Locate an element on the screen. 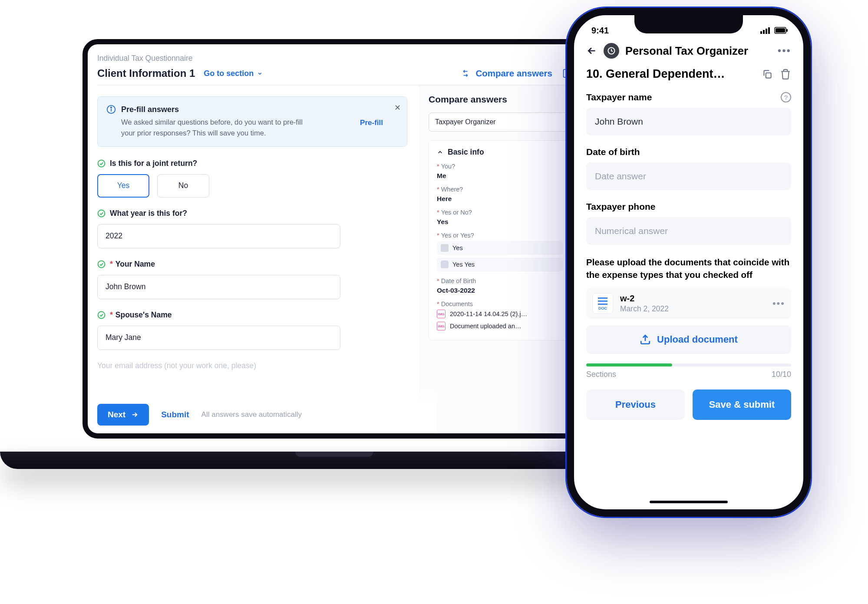 The height and width of the screenshot is (604, 868). checkbox-option-2: Yes Yes is located at coordinates (500, 264).